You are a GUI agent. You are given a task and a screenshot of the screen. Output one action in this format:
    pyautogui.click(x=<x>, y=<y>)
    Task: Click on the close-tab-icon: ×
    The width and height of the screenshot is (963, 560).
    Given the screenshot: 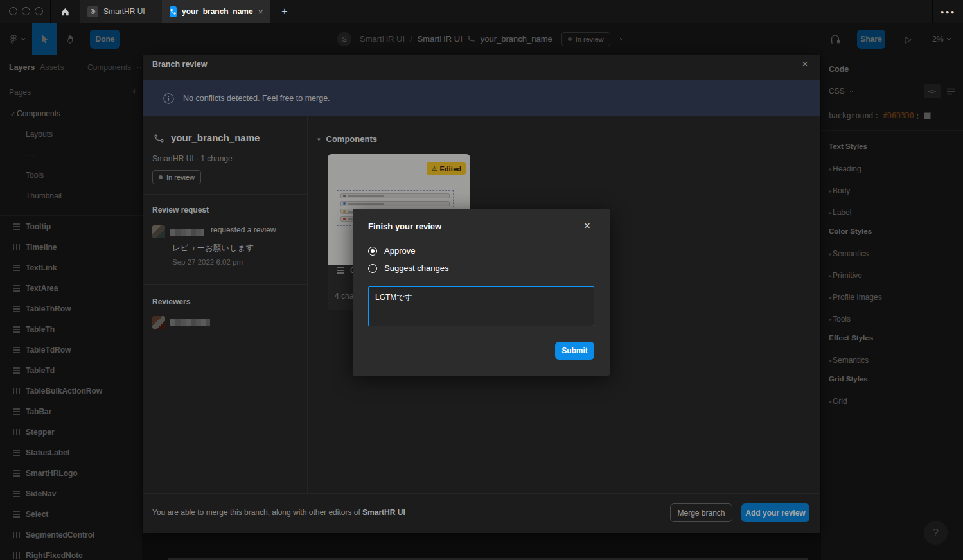 What is the action you would take?
    pyautogui.click(x=261, y=12)
    